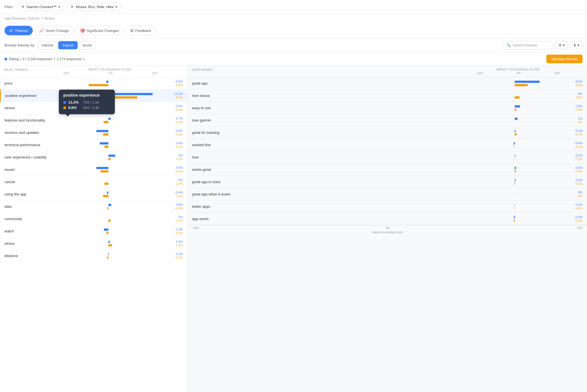 The height and width of the screenshot is (392, 587). What do you see at coordinates (387, 120) in the screenshot?
I see `subtheme-row: love garmin1%0%` at bounding box center [387, 120].